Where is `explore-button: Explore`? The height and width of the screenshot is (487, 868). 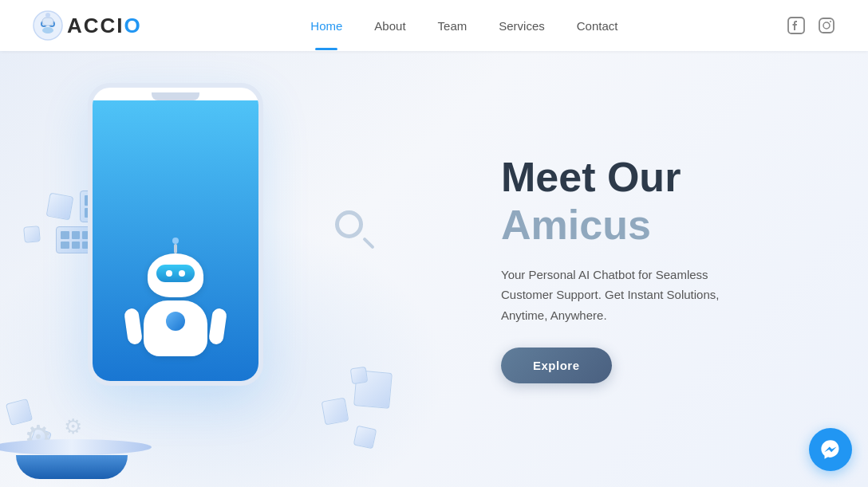 explore-button: Explore is located at coordinates (557, 365).